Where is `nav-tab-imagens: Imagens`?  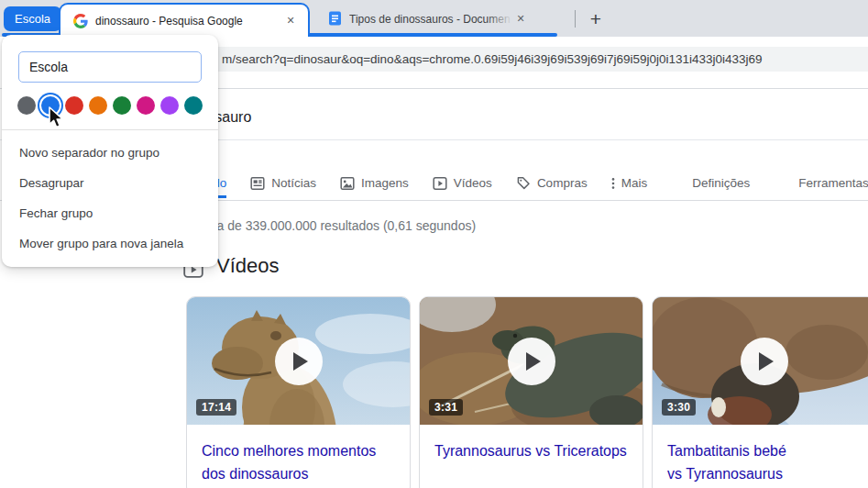
nav-tab-imagens: Imagens is located at coordinates (374, 183).